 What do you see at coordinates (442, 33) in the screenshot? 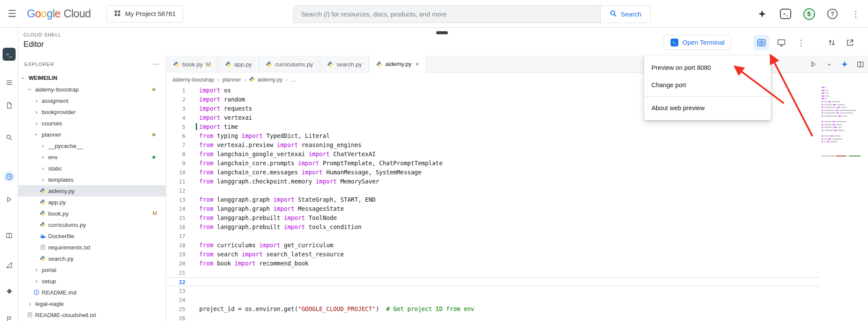
I see `panel-drag-handle` at bounding box center [442, 33].